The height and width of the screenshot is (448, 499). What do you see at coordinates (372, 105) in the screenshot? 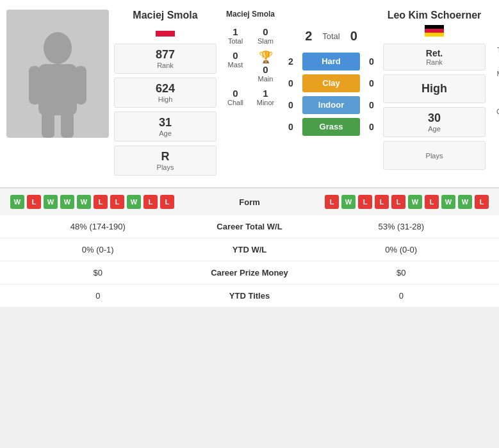
I see `indoor-right-score: 0` at bounding box center [372, 105].